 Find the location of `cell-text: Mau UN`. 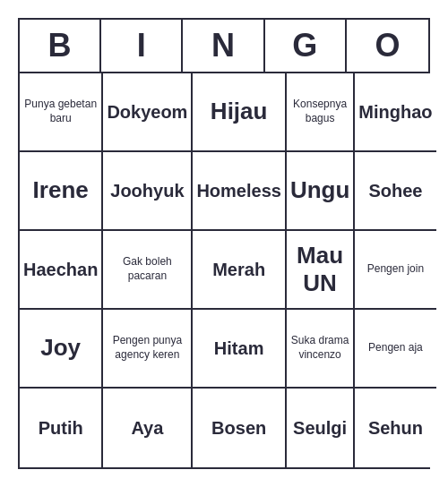

cell-text: Mau UN is located at coordinates (320, 269).